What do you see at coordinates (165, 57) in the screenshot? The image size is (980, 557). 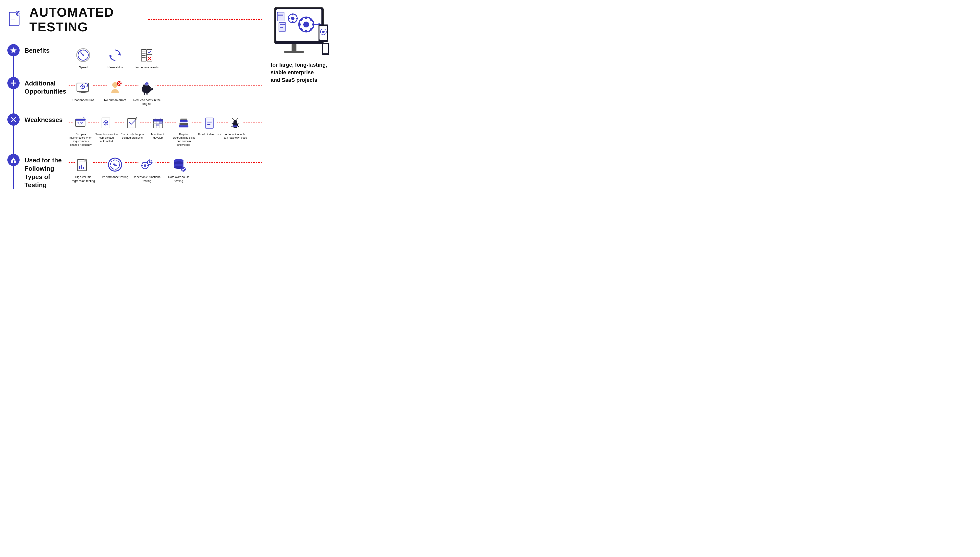 I see `benefits-items: Speed Re-usab` at bounding box center [165, 57].